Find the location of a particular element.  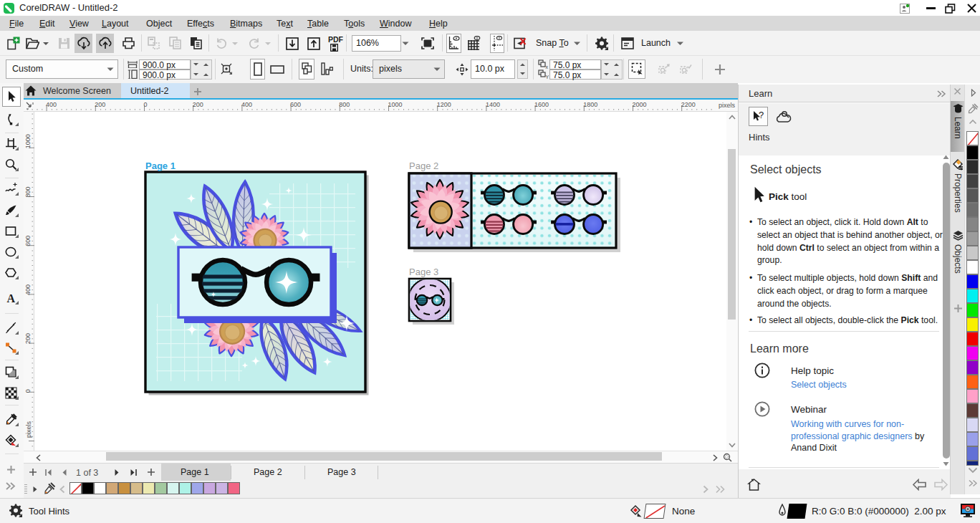

svg-text: 2200 is located at coordinates (688, 105).